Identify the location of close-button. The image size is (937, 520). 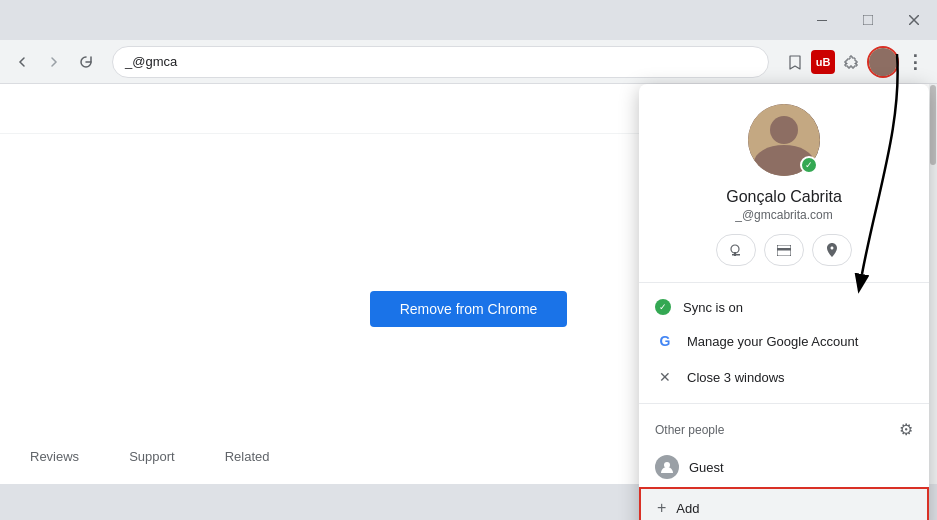
(914, 20).